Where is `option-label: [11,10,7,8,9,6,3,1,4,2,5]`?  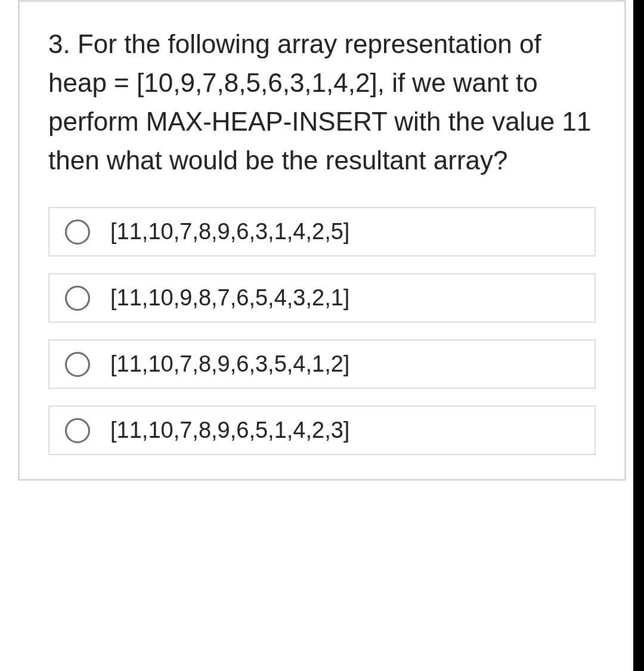
option-label: [11,10,7,8,9,6,3,1,4,2,5] is located at coordinates (230, 231).